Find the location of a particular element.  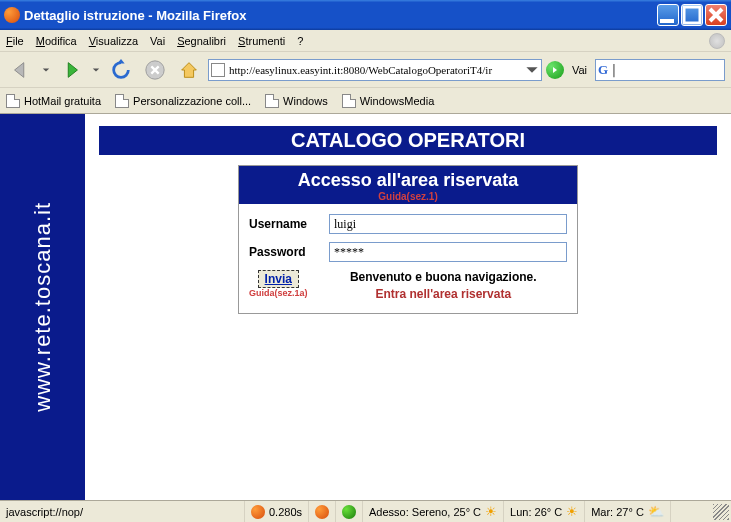

login-header: Accesso all'area riservata Guida(sez.1) is located at coordinates (408, 185).